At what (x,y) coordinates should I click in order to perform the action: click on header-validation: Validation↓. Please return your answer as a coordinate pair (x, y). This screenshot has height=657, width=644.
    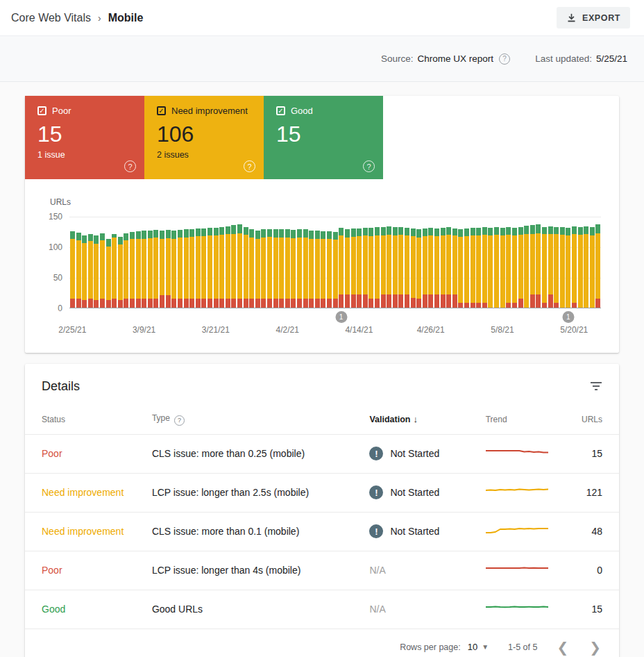
    Looking at the image, I should click on (427, 420).